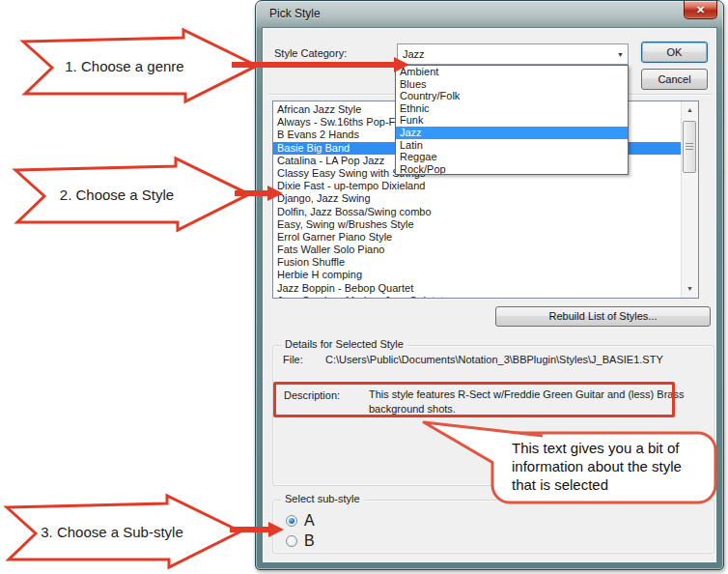 The image size is (728, 574). I want to click on rebuild-list-button: Rebuild List of Styles..., so click(602, 317).